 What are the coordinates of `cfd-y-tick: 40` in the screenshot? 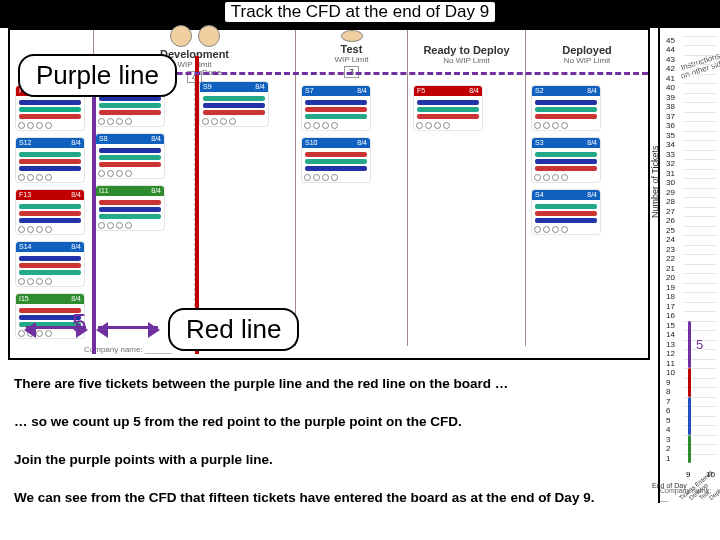 It's located at (670, 88).